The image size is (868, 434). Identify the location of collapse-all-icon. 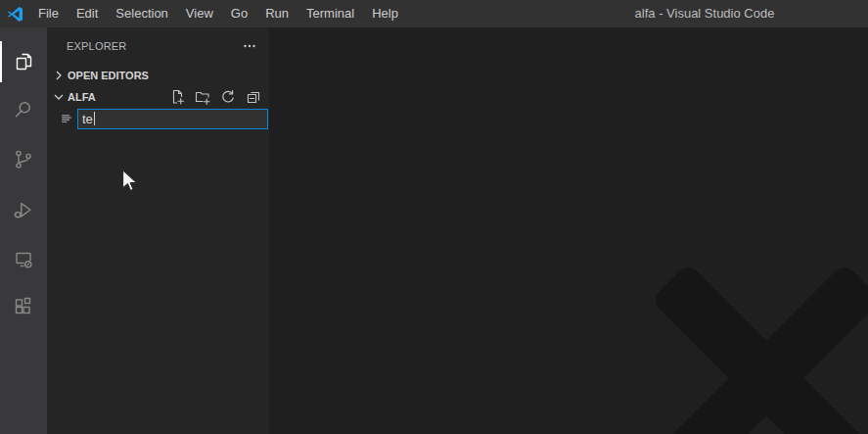
(253, 97).